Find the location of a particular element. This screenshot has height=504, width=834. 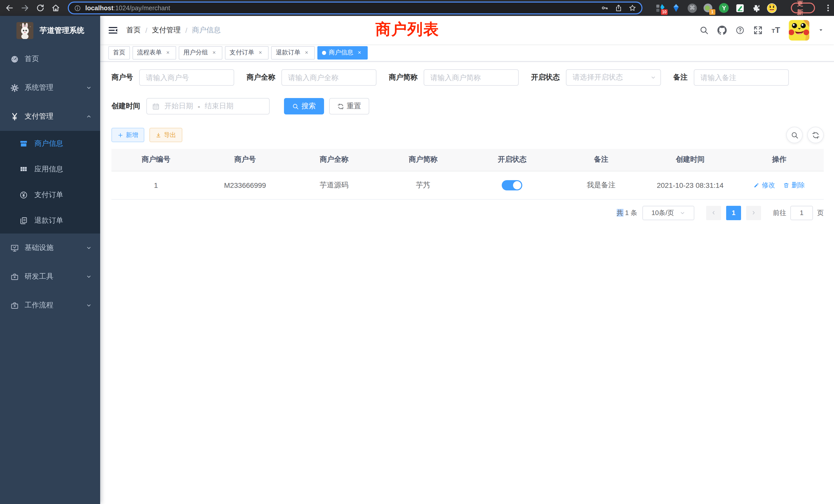

back-icon is located at coordinates (9, 8).